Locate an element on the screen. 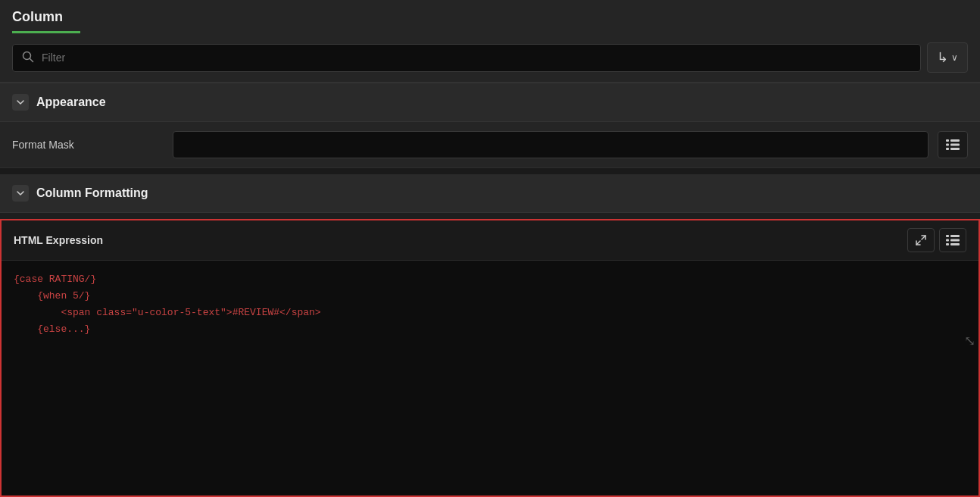 This screenshot has width=980, height=497. column-formatting-section: Column Formatting is located at coordinates (490, 194).